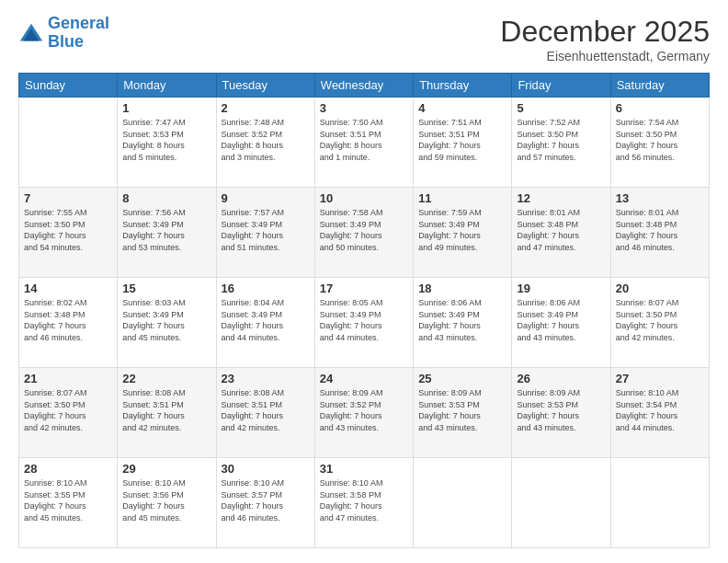  Describe the element at coordinates (266, 469) in the screenshot. I see `day-number: 30` at that location.